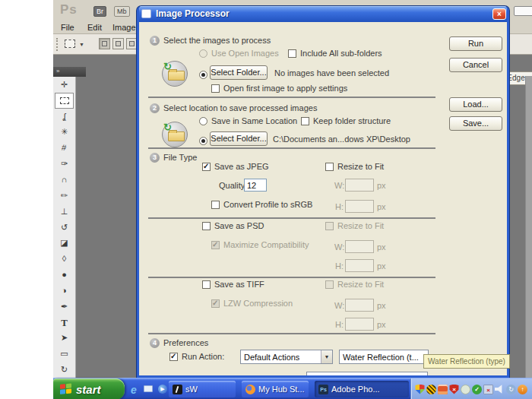 The width and height of the screenshot is (532, 399). Describe the element at coordinates (155, 158) in the screenshot. I see `section3-number: 3` at that location.